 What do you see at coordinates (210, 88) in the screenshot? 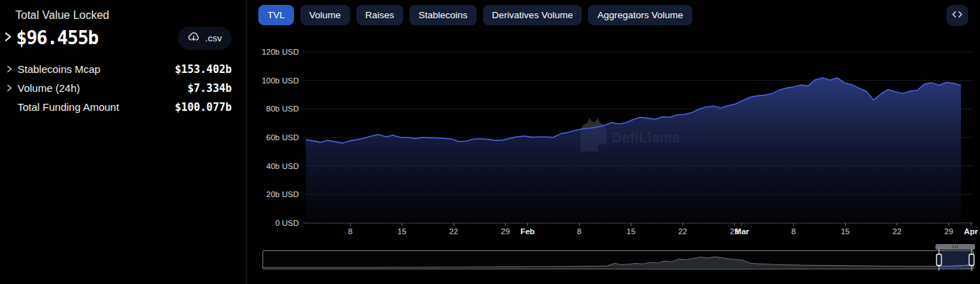
I see `metric-value: $7.334b` at bounding box center [210, 88].